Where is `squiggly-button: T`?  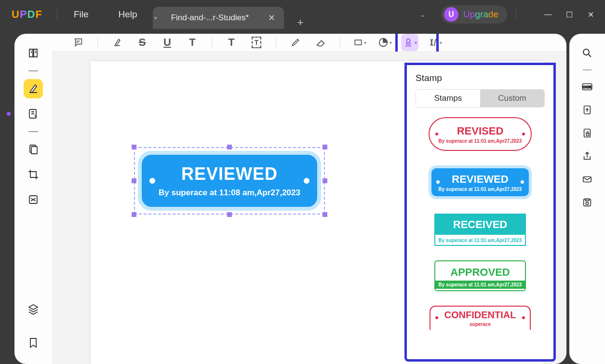
squiggly-button: T is located at coordinates (192, 42).